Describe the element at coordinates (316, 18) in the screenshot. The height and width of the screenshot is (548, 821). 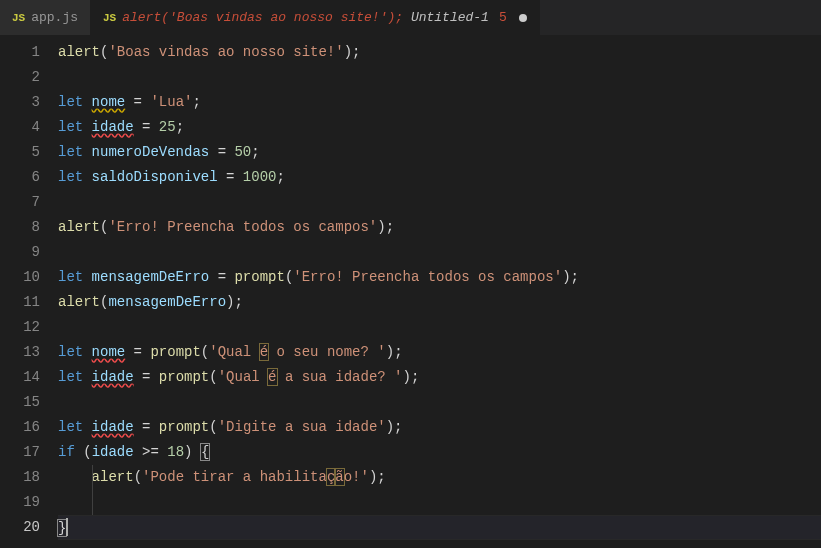
I see `tab-untitled: JS alert('Boas vindas ao nosso site!'); …` at that location.